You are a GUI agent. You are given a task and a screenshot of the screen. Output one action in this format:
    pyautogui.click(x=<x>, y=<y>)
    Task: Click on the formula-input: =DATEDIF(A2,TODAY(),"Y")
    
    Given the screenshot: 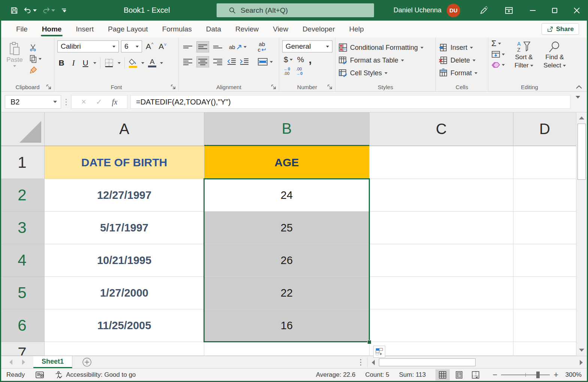 What is the action you would take?
    pyautogui.click(x=350, y=102)
    